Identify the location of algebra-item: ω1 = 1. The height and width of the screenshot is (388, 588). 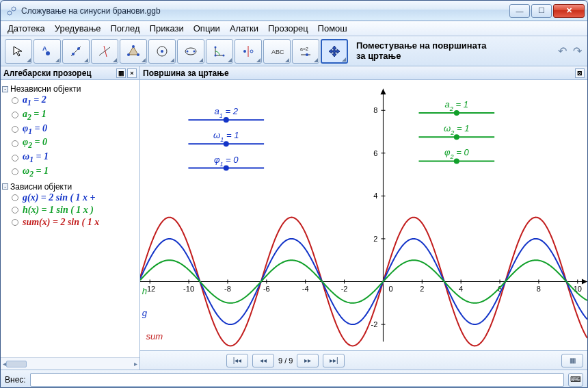
(70, 157).